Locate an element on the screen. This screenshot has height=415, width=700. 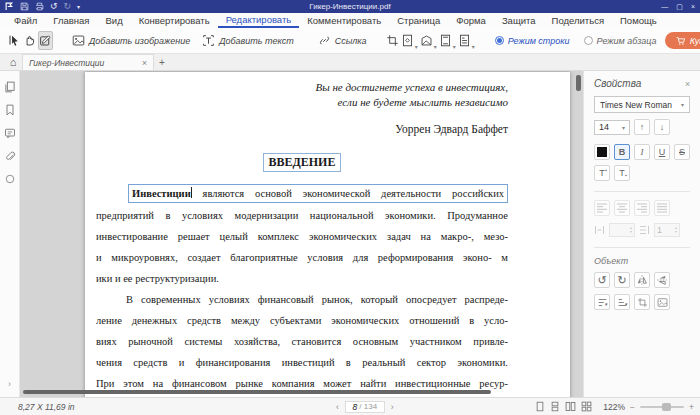
zoom-out-icon: − is located at coordinates (632, 407).